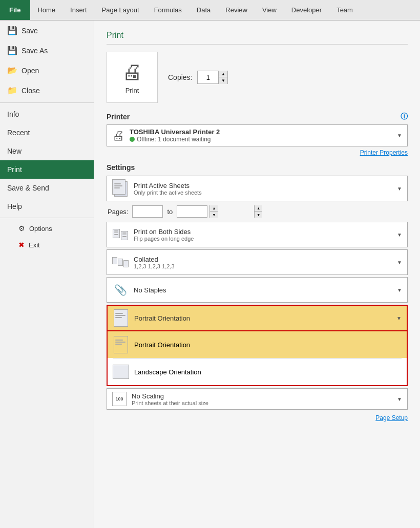 This screenshot has height=528, width=420. Describe the element at coordinates (120, 188) in the screenshot. I see `active-sheets-icon` at that location.